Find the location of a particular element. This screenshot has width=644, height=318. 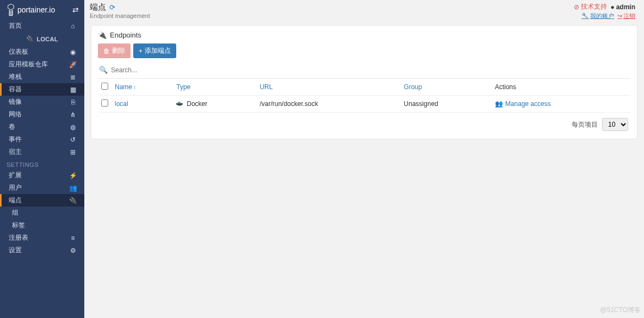

search-input is located at coordinates (370, 70).